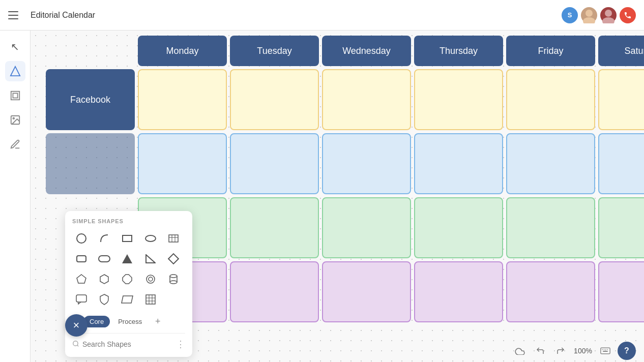  What do you see at coordinates (605, 351) in the screenshot?
I see `keyboard-icon` at bounding box center [605, 351].